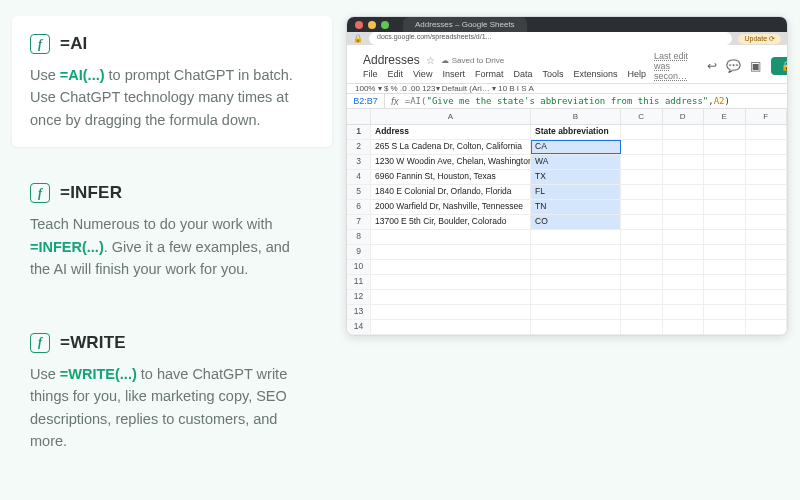 The height and width of the screenshot is (500, 800). What do you see at coordinates (359, 237) in the screenshot?
I see `row-header: 8` at bounding box center [359, 237].